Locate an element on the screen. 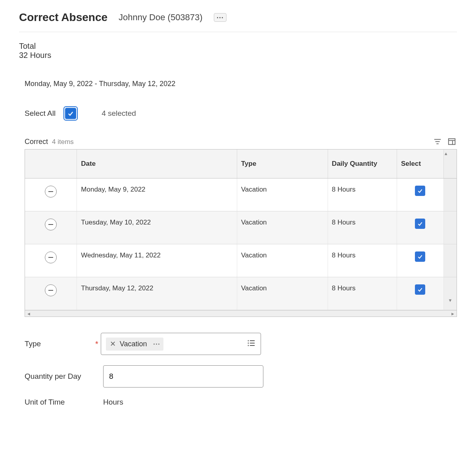  cell-date: Tuesday, May 10, 2022 is located at coordinates (157, 228).